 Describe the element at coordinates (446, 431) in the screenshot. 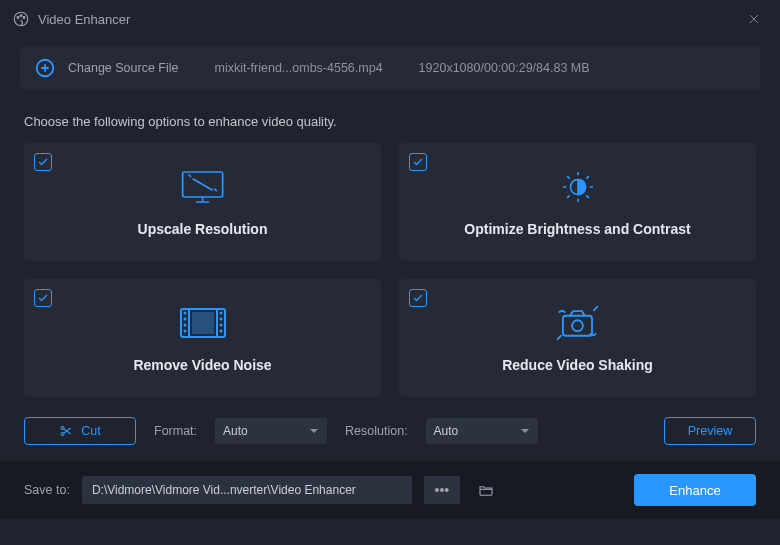

I see `resolution-value: Auto` at that location.